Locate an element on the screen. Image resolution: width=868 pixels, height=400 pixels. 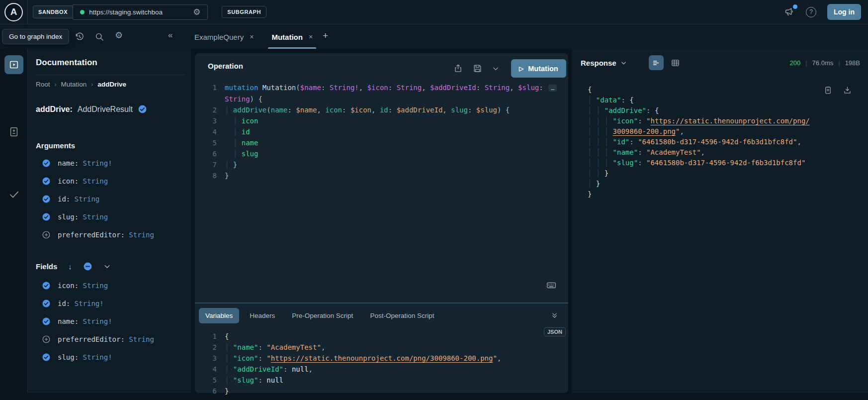
tab-label: Mutation is located at coordinates (287, 37).